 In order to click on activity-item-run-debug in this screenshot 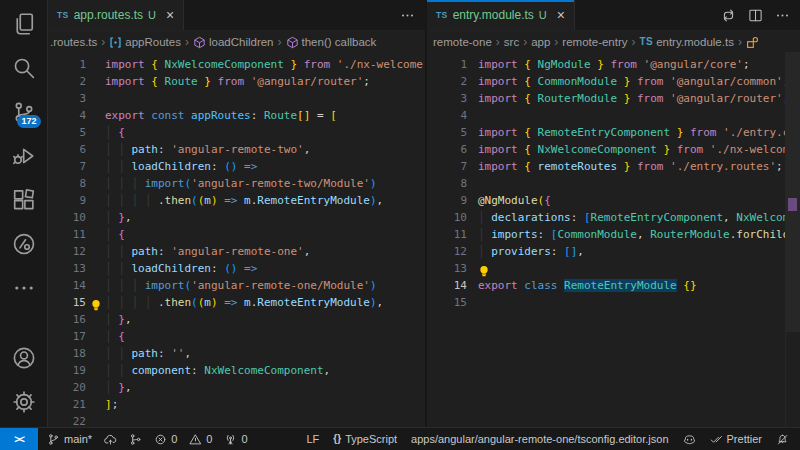, I will do `click(24, 156)`.